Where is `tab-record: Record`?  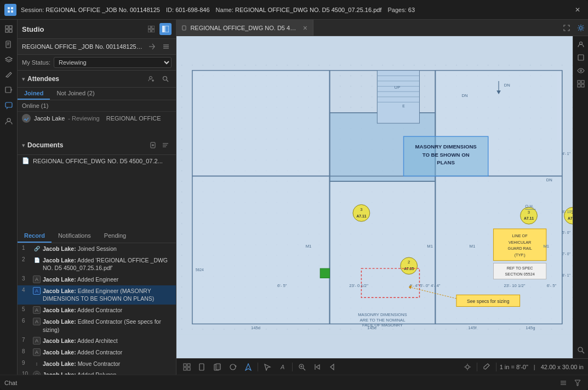
tab-record: Record is located at coordinates (35, 236).